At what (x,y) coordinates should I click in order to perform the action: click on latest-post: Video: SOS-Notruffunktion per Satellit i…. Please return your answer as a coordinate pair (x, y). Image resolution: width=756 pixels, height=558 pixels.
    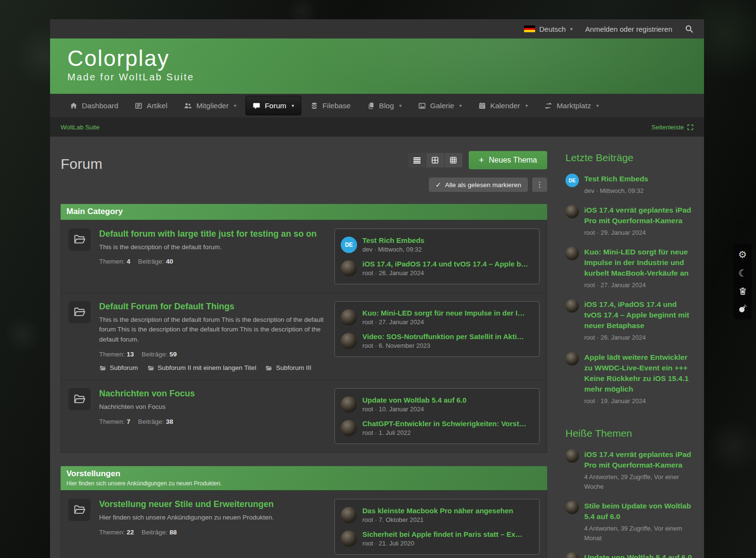
    Looking at the image, I should click on (437, 341).